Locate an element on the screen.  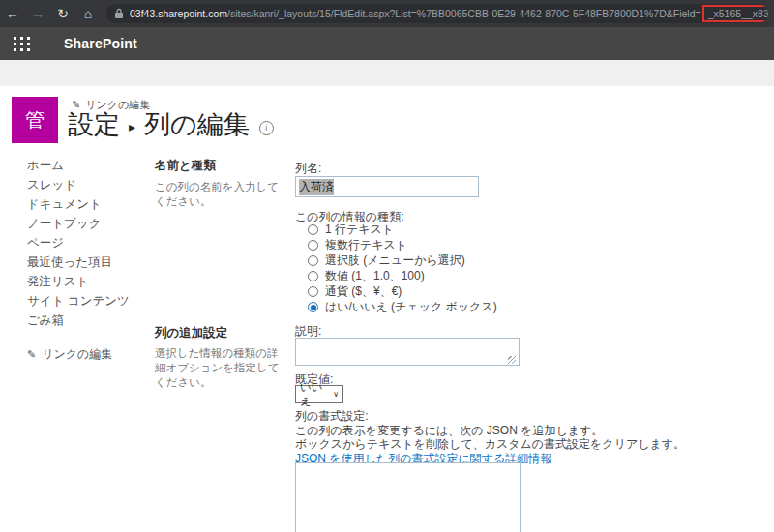
sidebar-item-recent: 最近使った項目 is located at coordinates (78, 262).